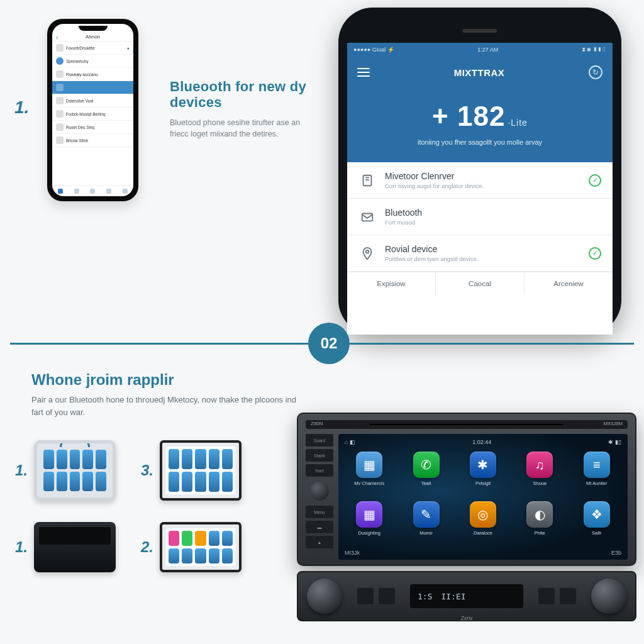  What do you see at coordinates (483, 553) in the screenshot?
I see `screen-botbar: MI3Jk E3b` at bounding box center [483, 553].